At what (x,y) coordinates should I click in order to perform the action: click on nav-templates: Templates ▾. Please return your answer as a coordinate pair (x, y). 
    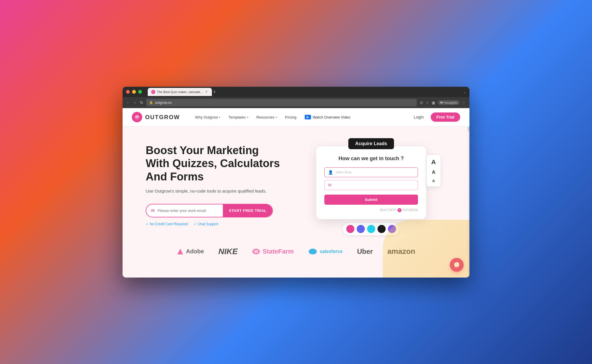
    Looking at the image, I should click on (238, 117).